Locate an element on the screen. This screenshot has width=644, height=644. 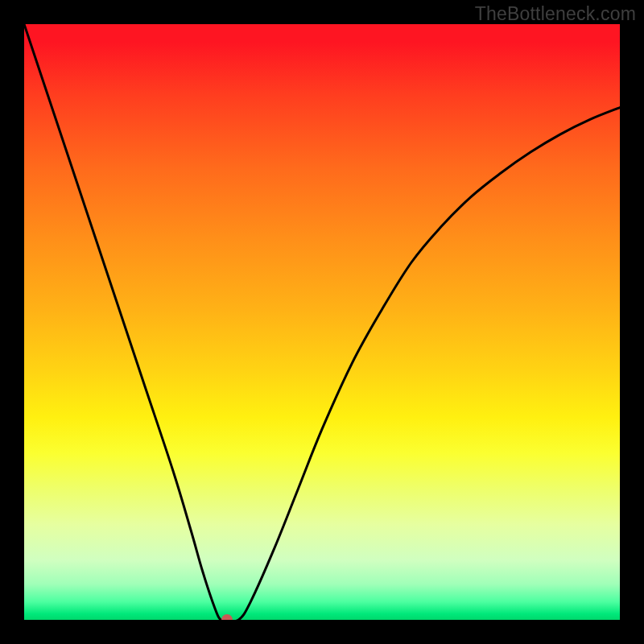
watermark-text: TheBottleneck.com is located at coordinates (555, 14).